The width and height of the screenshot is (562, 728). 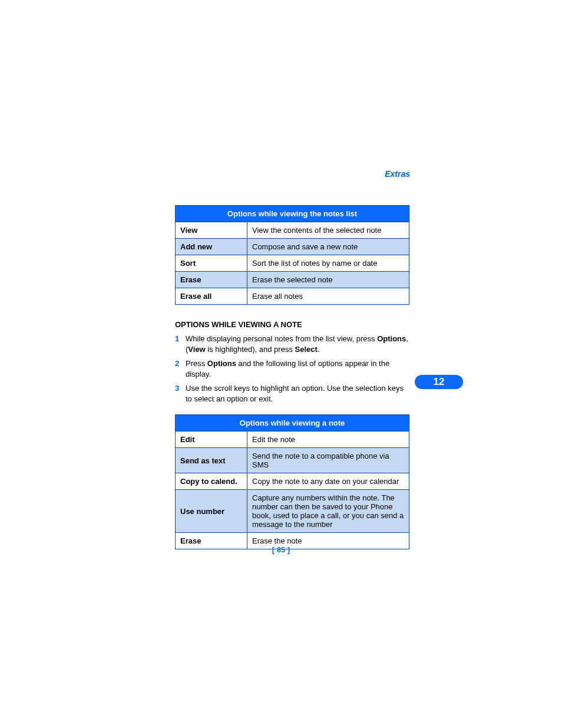 What do you see at coordinates (292, 512) in the screenshot?
I see `table-row: Use number Capture any numbers within th…` at bounding box center [292, 512].